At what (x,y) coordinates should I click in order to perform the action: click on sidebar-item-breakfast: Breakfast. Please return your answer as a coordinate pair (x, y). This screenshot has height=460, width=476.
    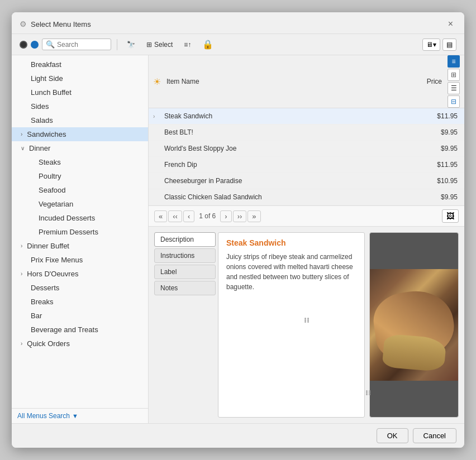
    Looking at the image, I should click on (80, 65).